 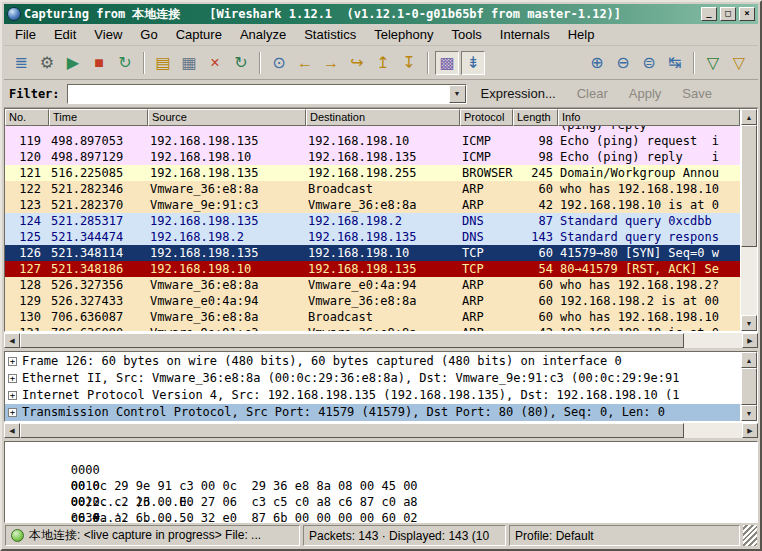 What do you see at coordinates (21, 63) in the screenshot?
I see `list-interfaces-icon: ≣` at bounding box center [21, 63].